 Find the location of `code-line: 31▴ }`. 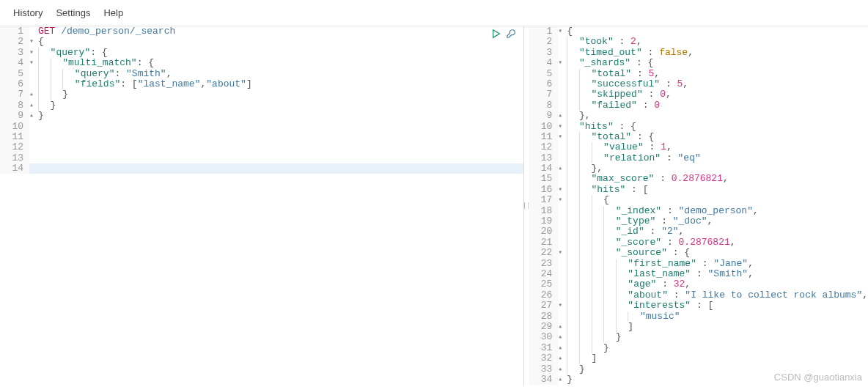

code-line: 31▴ } is located at coordinates (698, 348).